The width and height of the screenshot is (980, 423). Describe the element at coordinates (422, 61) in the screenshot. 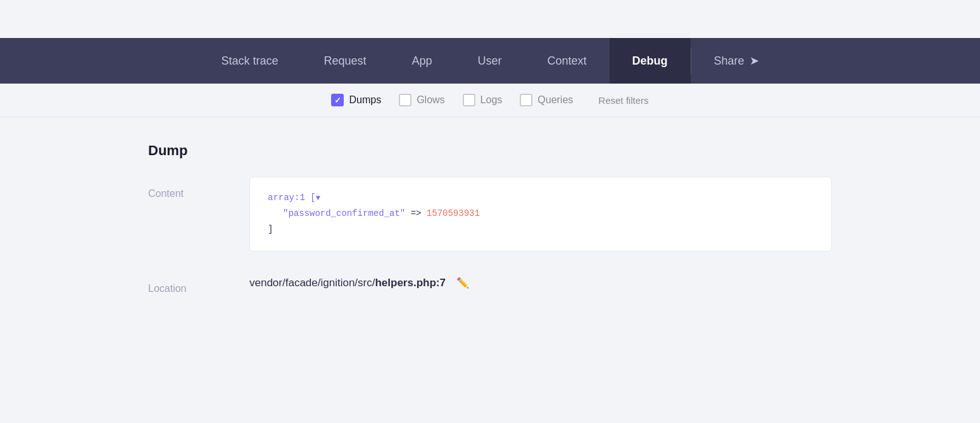

I see `nav-item-label: App` at that location.